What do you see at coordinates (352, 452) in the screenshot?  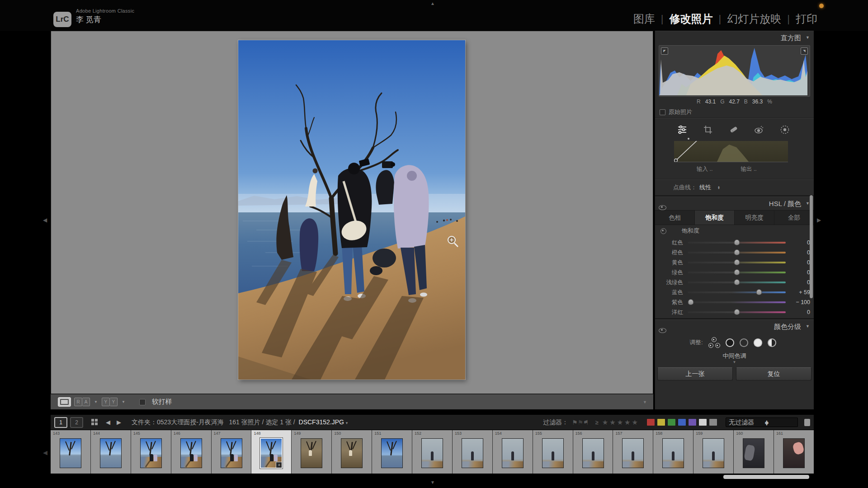 I see `filmstrip-cell-150: 150` at bounding box center [352, 452].